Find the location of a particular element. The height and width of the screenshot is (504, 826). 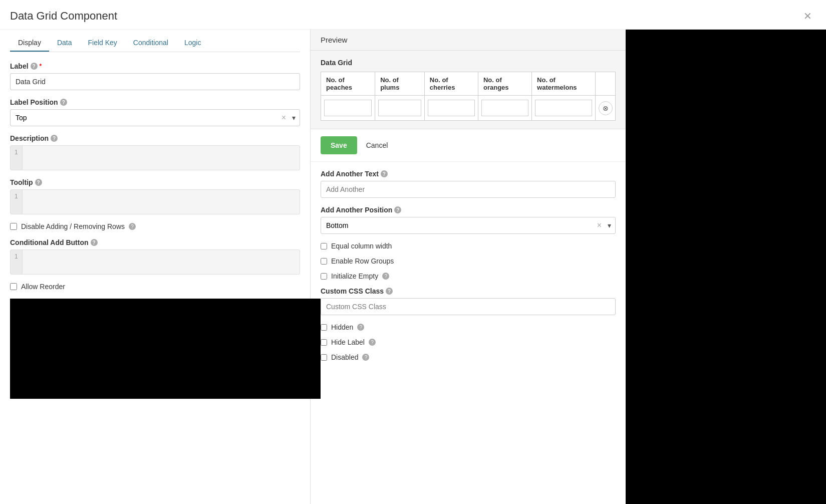

tooltip-text: Tooltip is located at coordinates (22, 182).